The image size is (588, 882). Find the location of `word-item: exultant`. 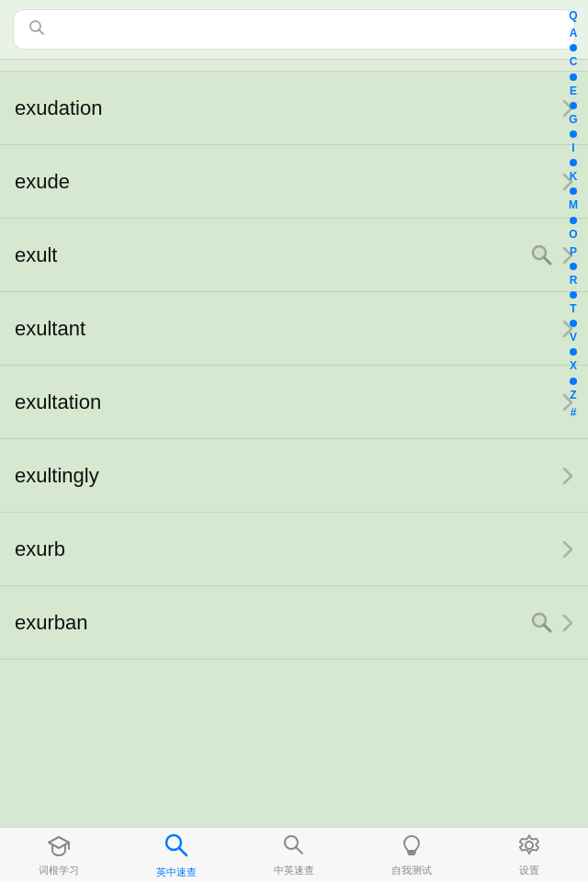

word-item: exultant is located at coordinates (294, 329).